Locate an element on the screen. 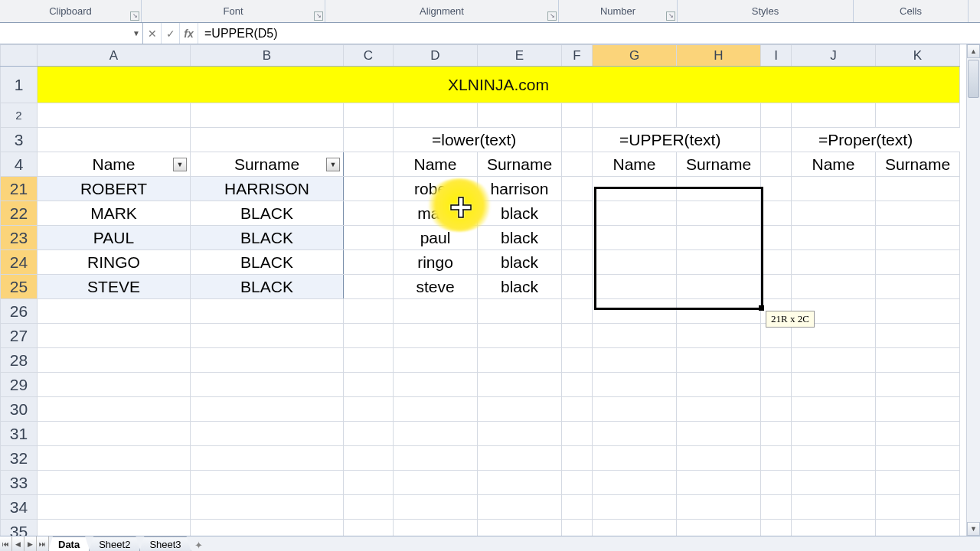 The height and width of the screenshot is (551, 980). fx-icon: fx is located at coordinates (189, 34).